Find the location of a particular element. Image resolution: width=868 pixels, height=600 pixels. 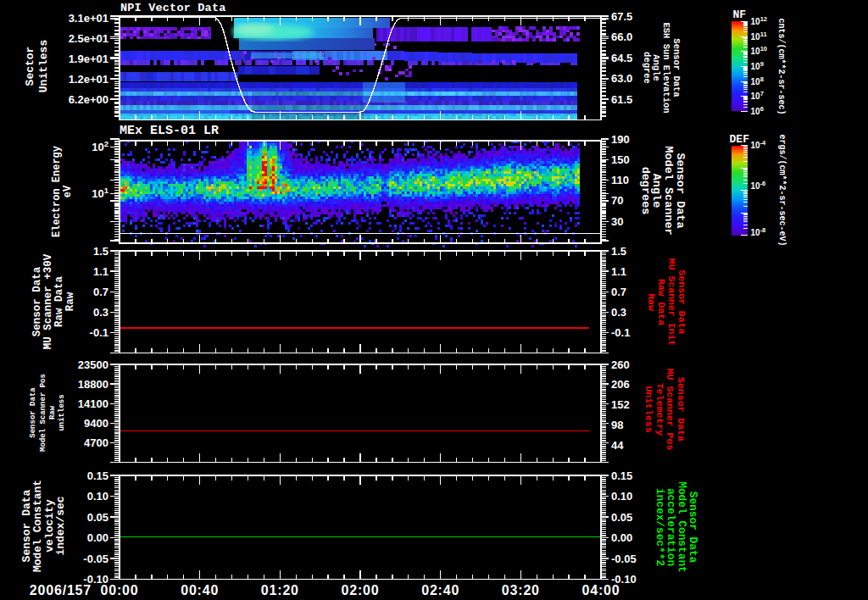

svg-text: DEF is located at coordinates (740, 139).